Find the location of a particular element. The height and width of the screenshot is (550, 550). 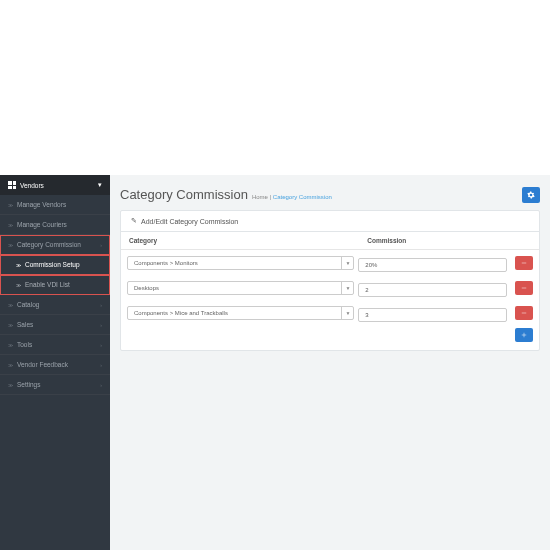

table-row: Desktops▼ is located at coordinates (330, 288).